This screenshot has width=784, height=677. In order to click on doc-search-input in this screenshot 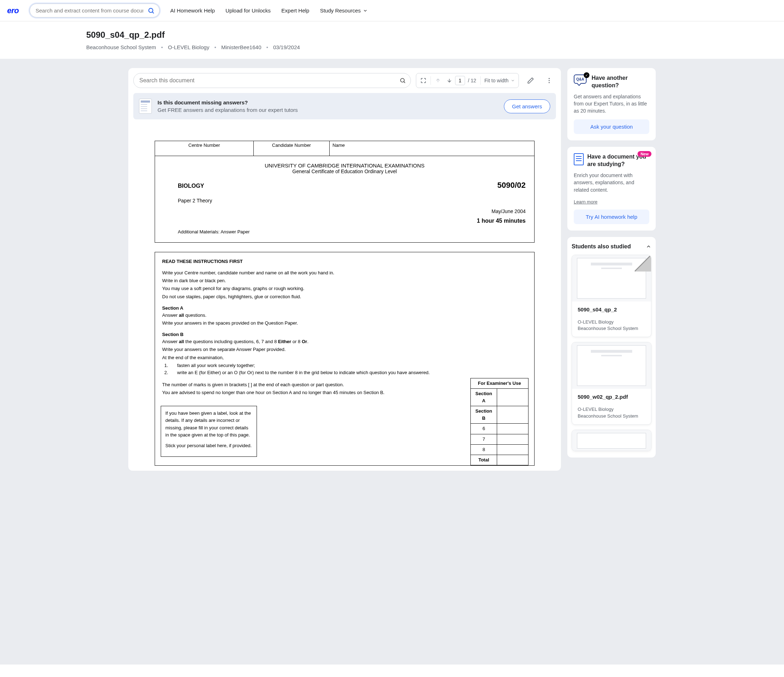, I will do `click(272, 81)`.